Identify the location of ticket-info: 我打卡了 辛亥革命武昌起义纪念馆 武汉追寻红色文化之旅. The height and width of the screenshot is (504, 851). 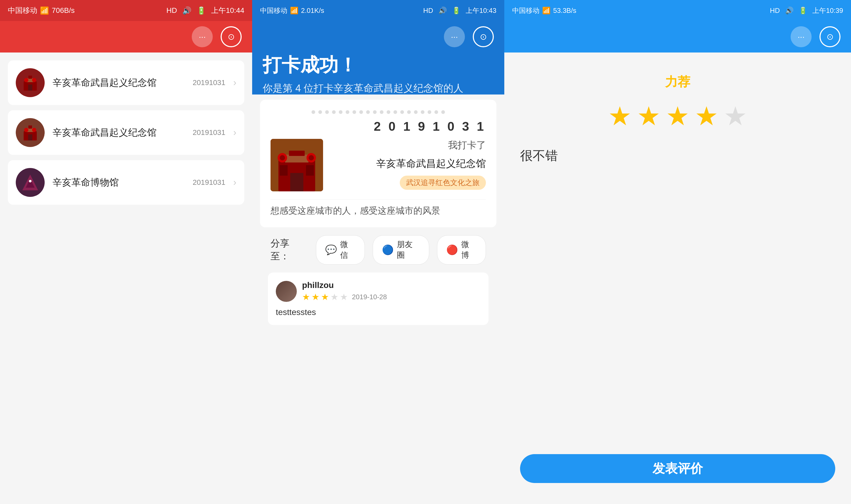
(408, 165).